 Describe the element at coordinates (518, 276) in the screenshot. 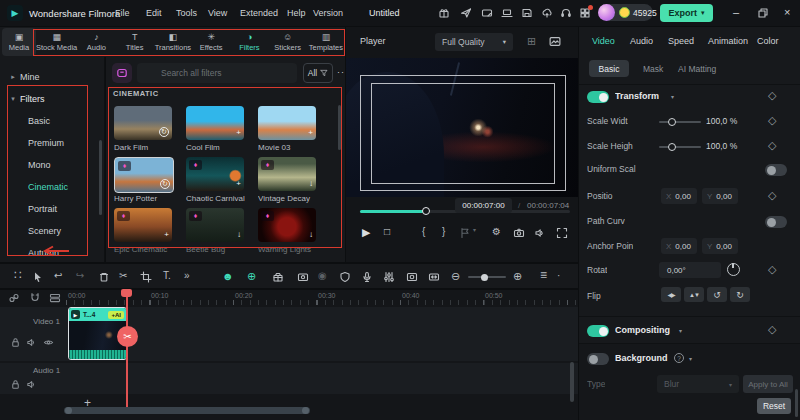

I see `zoom-in-icon: ⊕` at that location.